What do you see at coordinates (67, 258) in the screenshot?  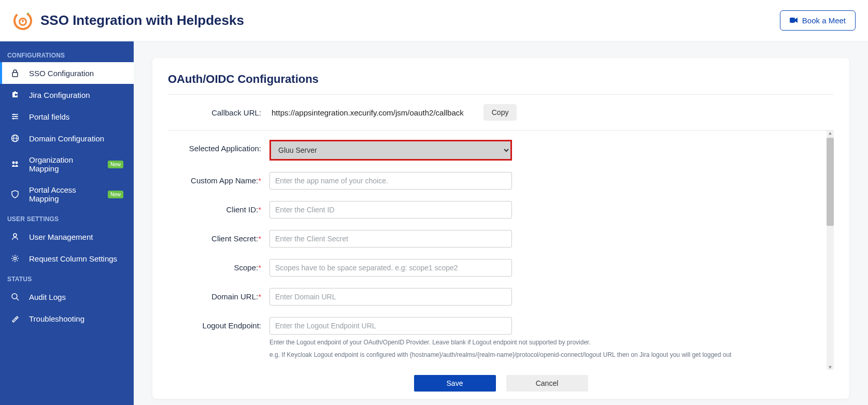 I see `sidebar-item-request-column-settings: Request Column Settings` at bounding box center [67, 258].